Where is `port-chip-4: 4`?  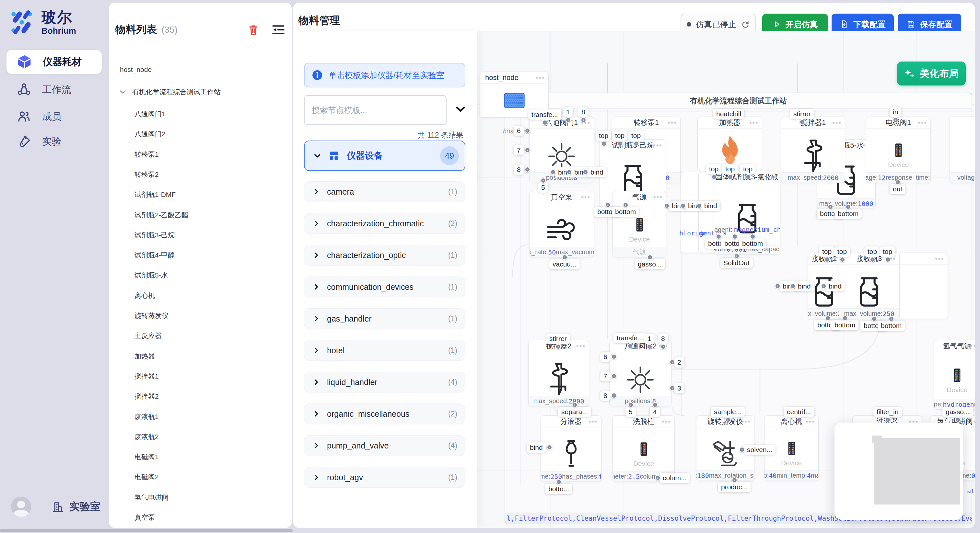
port-chip-4: 4 is located at coordinates (655, 412).